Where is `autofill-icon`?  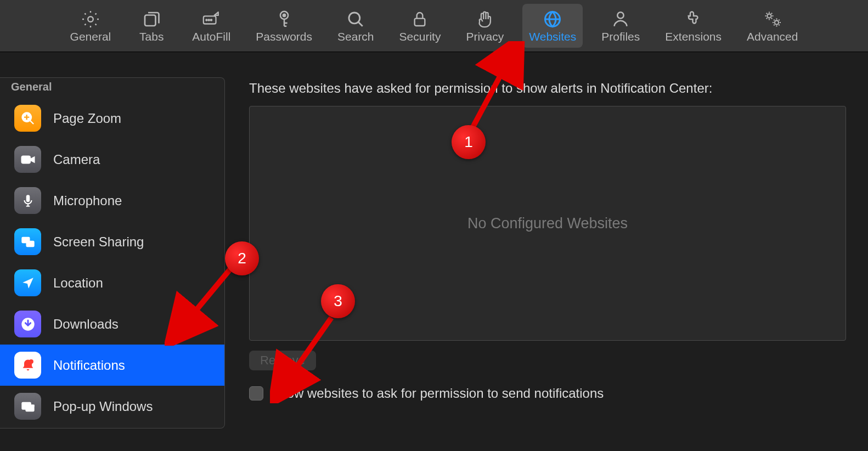
autofill-icon is located at coordinates (211, 19).